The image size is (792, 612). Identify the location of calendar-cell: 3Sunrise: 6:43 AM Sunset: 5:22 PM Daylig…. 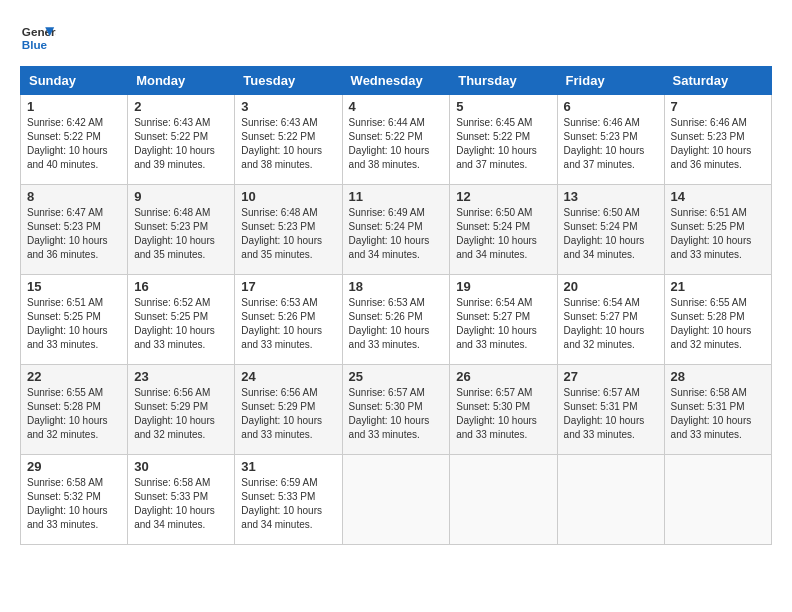
(288, 140).